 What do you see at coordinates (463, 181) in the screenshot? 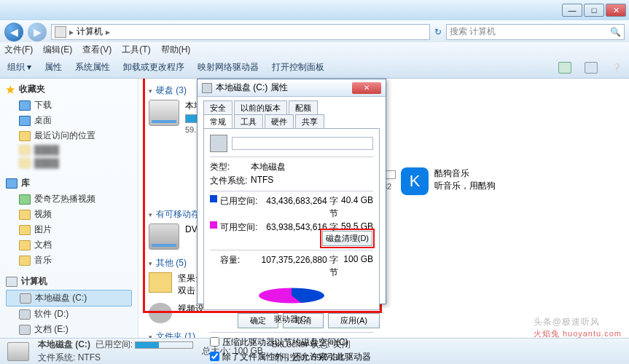
I see `kugou-item: K酷狗音乐听音乐，用酷狗` at bounding box center [463, 181].